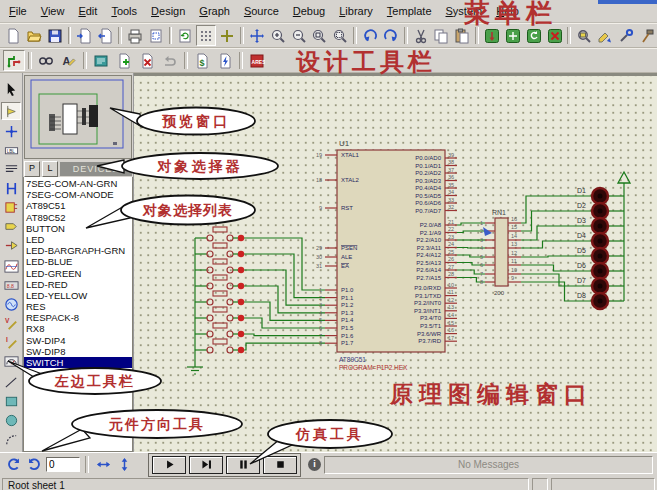  What do you see at coordinates (11, 304) in the screenshot?
I see `generator-mode-button` at bounding box center [11, 304].